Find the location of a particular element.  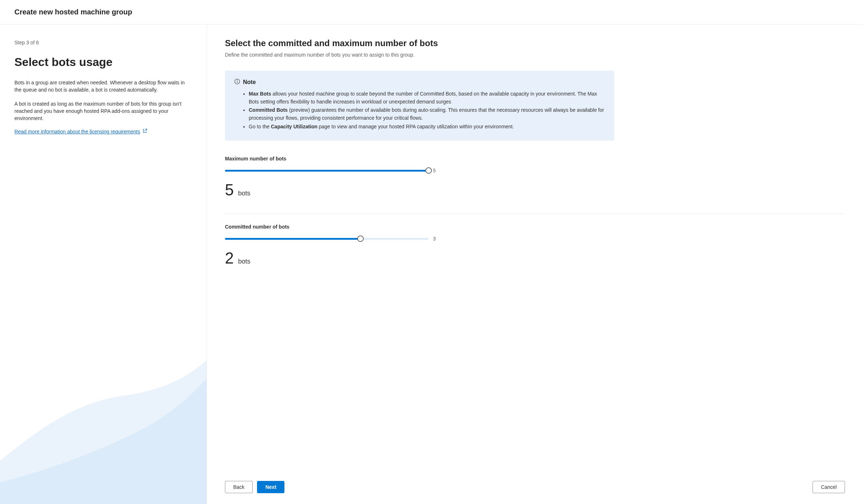

note-list: Max Bots allows your hosted machine grou… is located at coordinates (420, 110).